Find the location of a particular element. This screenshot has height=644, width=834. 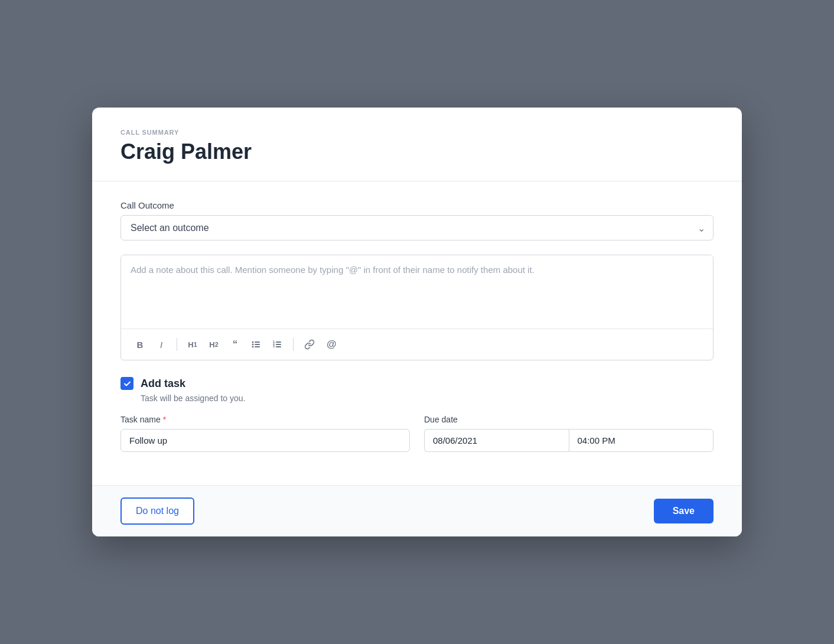

do-not-log-button: Do not log is located at coordinates (157, 511).